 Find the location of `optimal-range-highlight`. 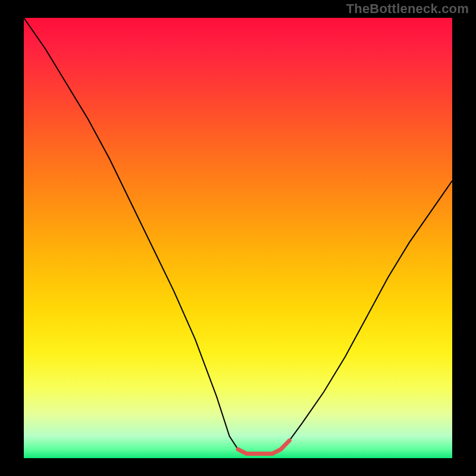

optimal-range-highlight is located at coordinates (264, 447).